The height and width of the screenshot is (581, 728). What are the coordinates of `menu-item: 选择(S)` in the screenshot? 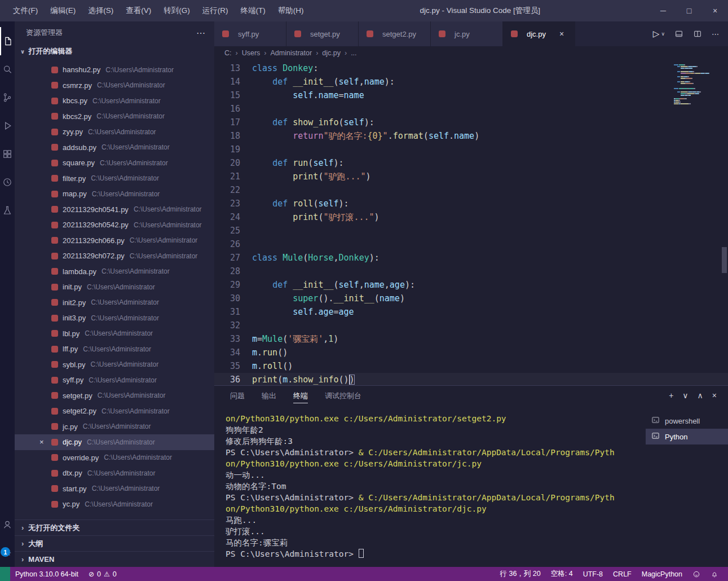 It's located at (100, 11).